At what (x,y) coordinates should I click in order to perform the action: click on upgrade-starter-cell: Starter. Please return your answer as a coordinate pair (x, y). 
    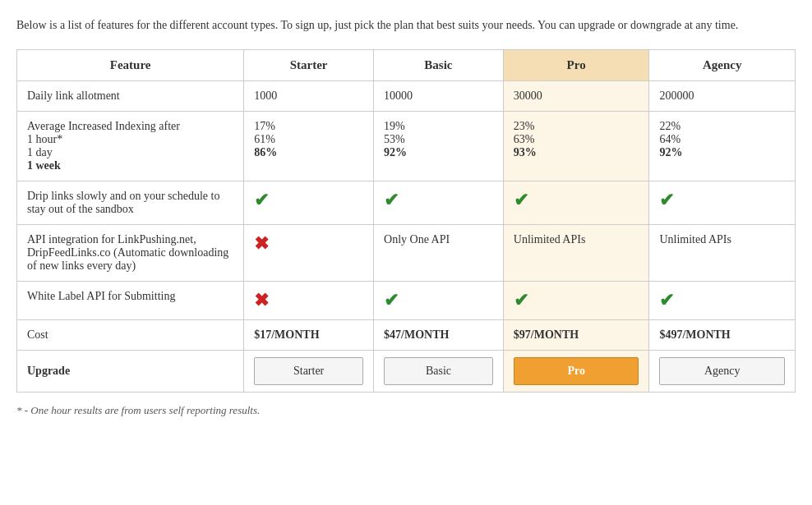
    Looking at the image, I should click on (309, 371).